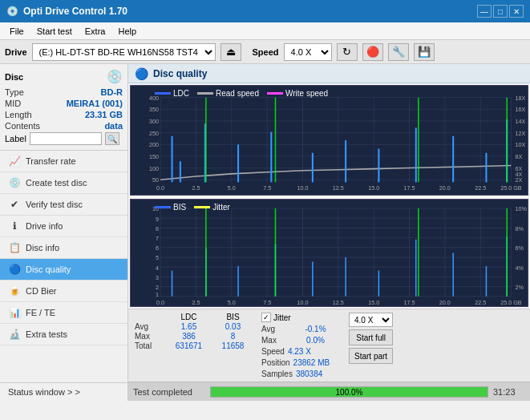 This screenshot has width=530, height=420. Describe the element at coordinates (95, 31) in the screenshot. I see `menu-extra: Extra` at that location.